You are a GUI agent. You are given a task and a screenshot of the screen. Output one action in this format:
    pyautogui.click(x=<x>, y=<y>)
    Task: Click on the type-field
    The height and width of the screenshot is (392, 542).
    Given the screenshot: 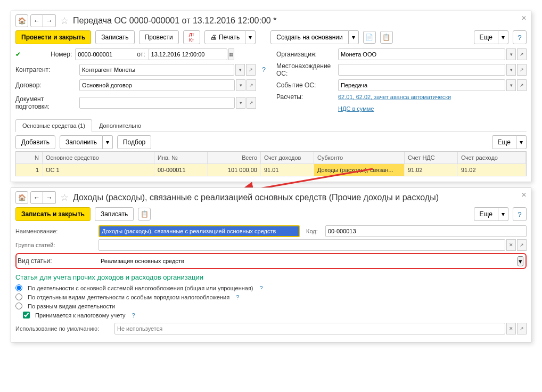 What is the action you would take?
    pyautogui.click(x=307, y=261)
    